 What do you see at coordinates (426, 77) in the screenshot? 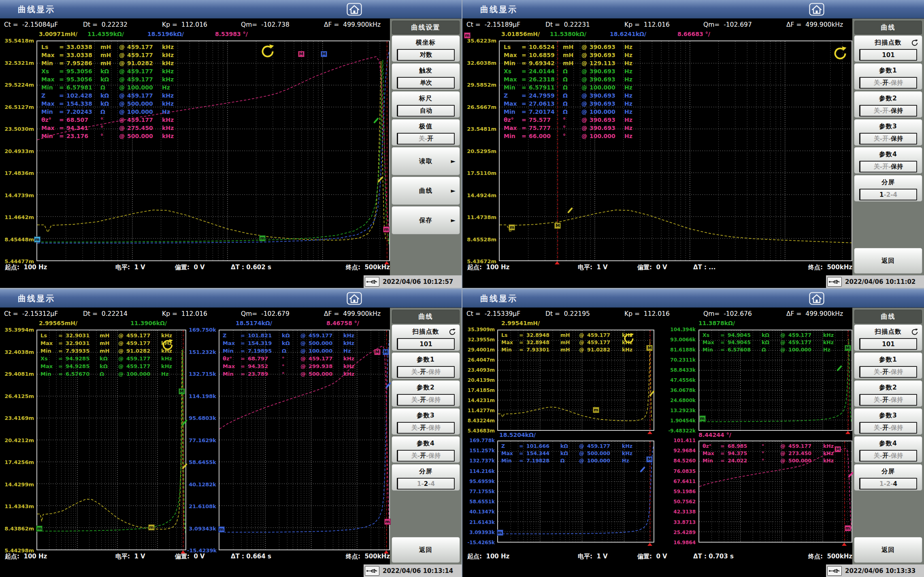
I see `sidebar-button-触发: 触发单次` at bounding box center [426, 77].